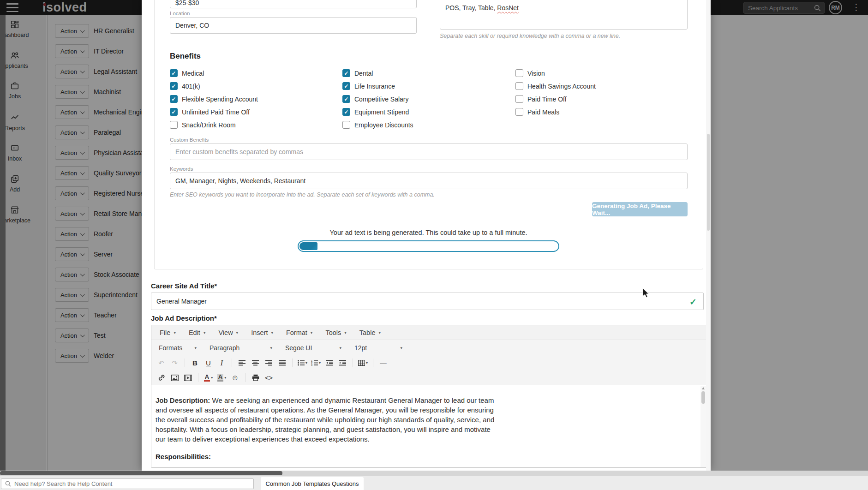 The height and width of the screenshot is (490, 868). Describe the element at coordinates (384, 125) in the screenshot. I see `benefit-label: Employee Discounts` at that location.